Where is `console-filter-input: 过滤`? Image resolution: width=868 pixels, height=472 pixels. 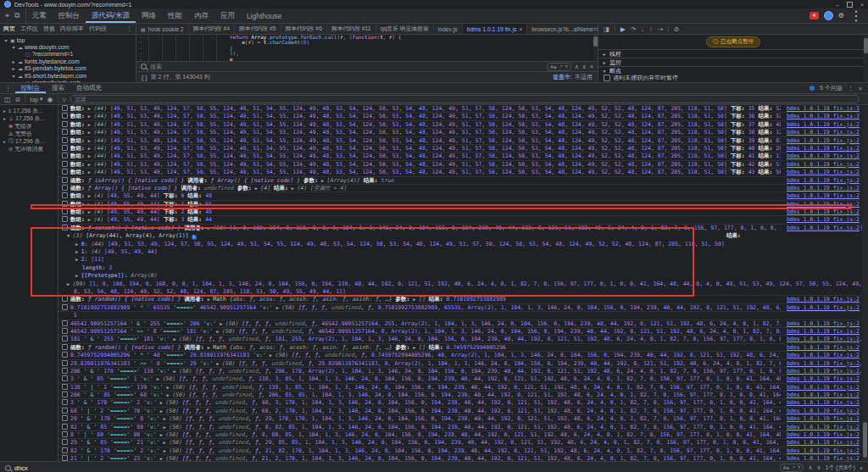
console-filter-input: 过滤 is located at coordinates (465, 99).